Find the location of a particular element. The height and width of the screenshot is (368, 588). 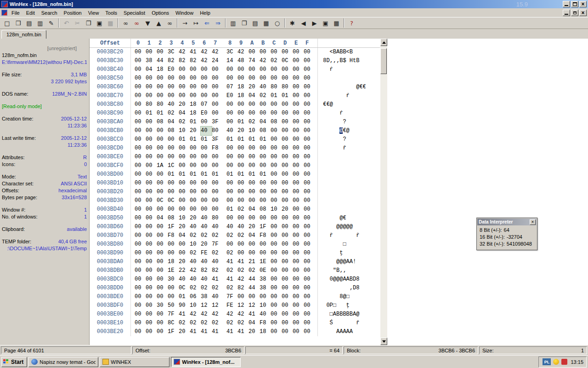

hex-byte: 1E is located at coordinates (265, 262).